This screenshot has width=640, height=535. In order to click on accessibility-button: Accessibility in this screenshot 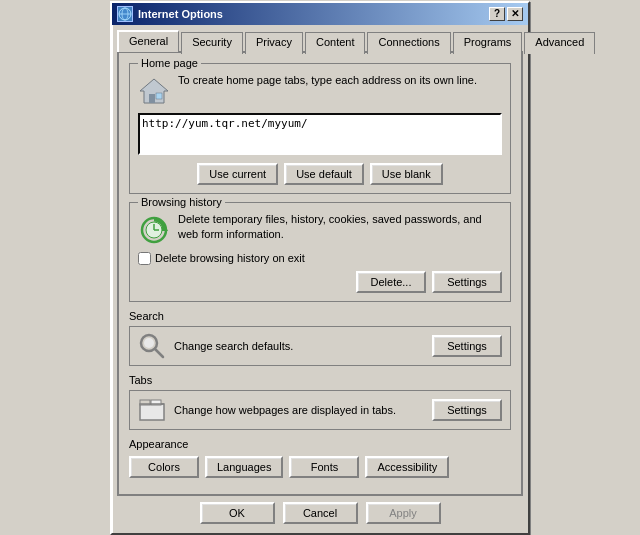, I will do `click(407, 467)`.